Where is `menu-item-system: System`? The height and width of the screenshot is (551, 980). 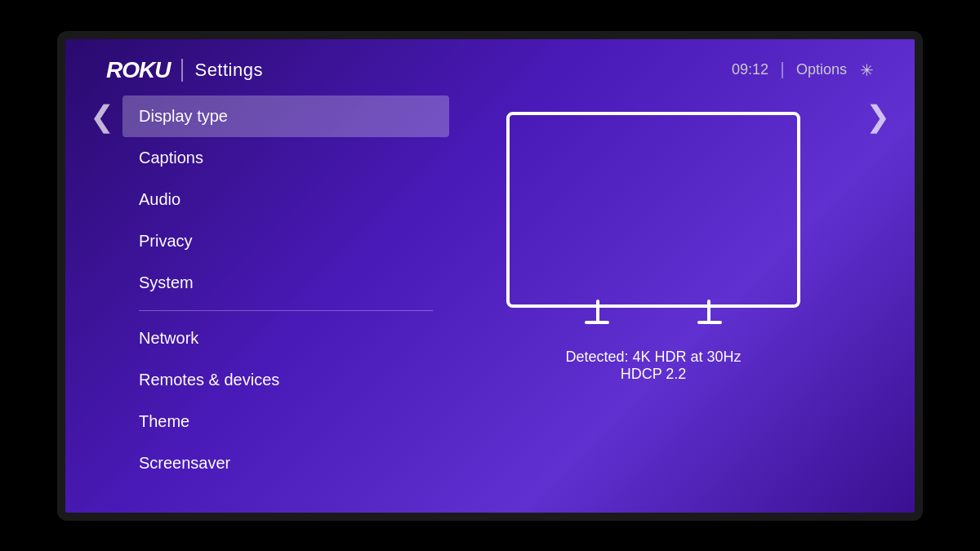 menu-item-system: System is located at coordinates (286, 282).